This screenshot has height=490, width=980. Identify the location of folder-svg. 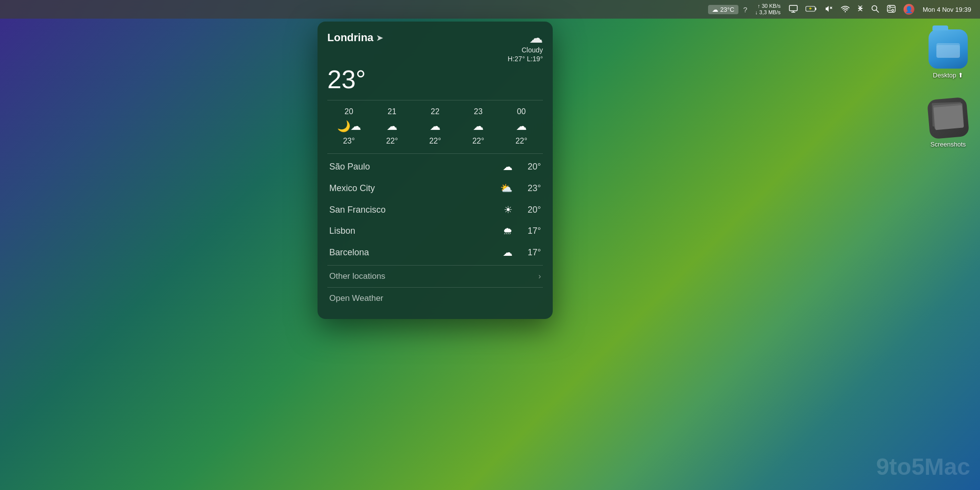
(948, 49).